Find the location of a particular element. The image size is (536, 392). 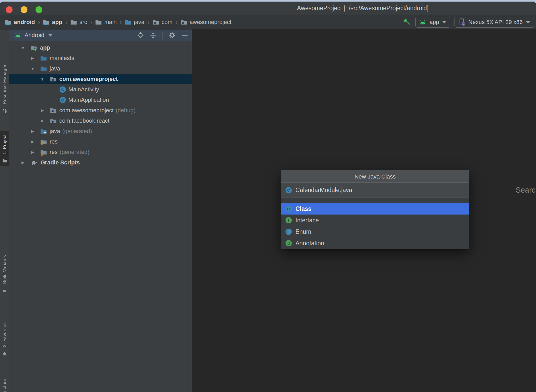

kind-option-label: Interface is located at coordinates (307, 220).